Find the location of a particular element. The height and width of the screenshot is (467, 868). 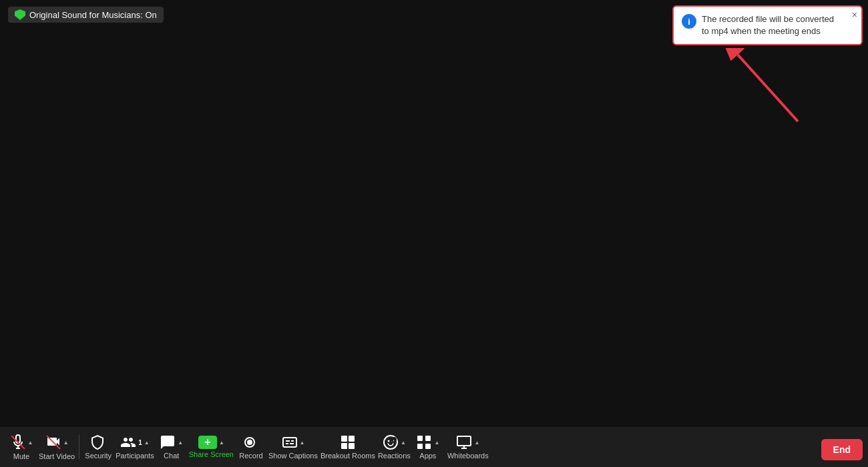

share-screen-icon is located at coordinates (208, 442).